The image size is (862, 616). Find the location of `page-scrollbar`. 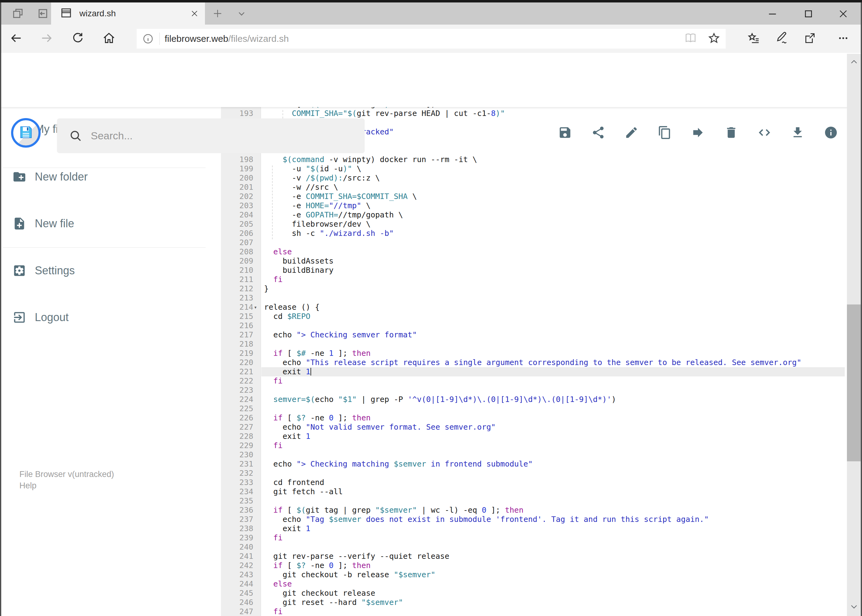

page-scrollbar is located at coordinates (854, 335).